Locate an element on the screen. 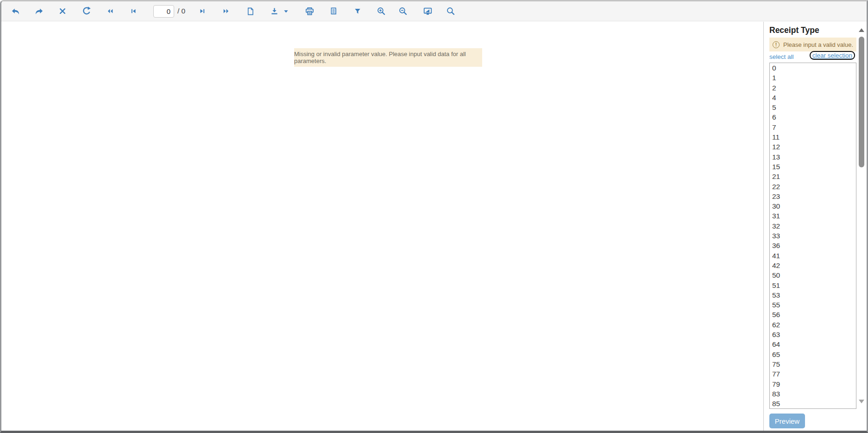 The width and height of the screenshot is (868, 433). scrollbar-thumb is located at coordinates (862, 102).